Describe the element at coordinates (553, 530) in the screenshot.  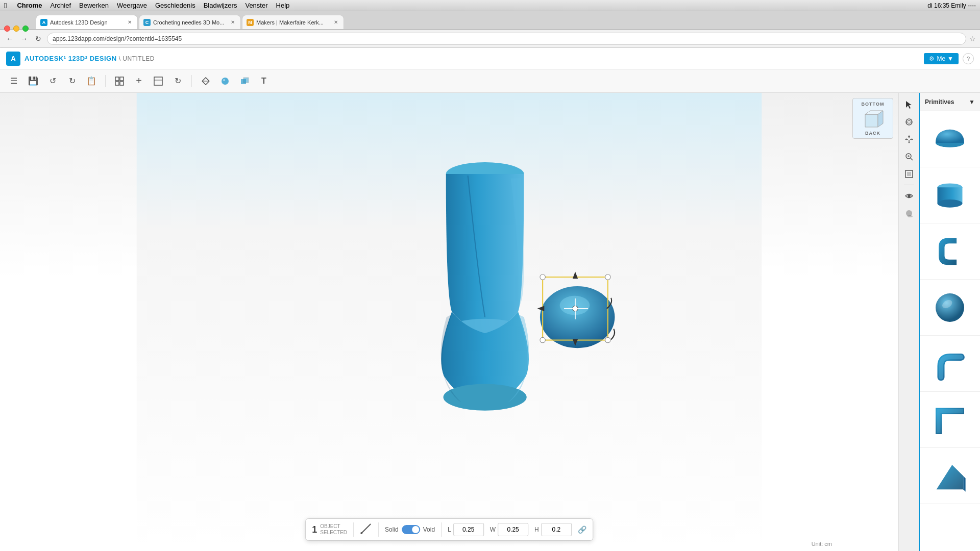
I see `height-input-area: H` at that location.